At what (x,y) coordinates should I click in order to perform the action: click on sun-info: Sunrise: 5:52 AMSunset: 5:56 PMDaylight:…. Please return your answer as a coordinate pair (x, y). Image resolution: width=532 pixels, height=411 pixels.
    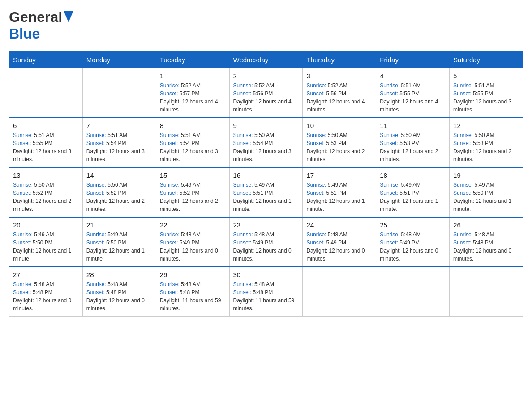
    Looking at the image, I should click on (266, 98).